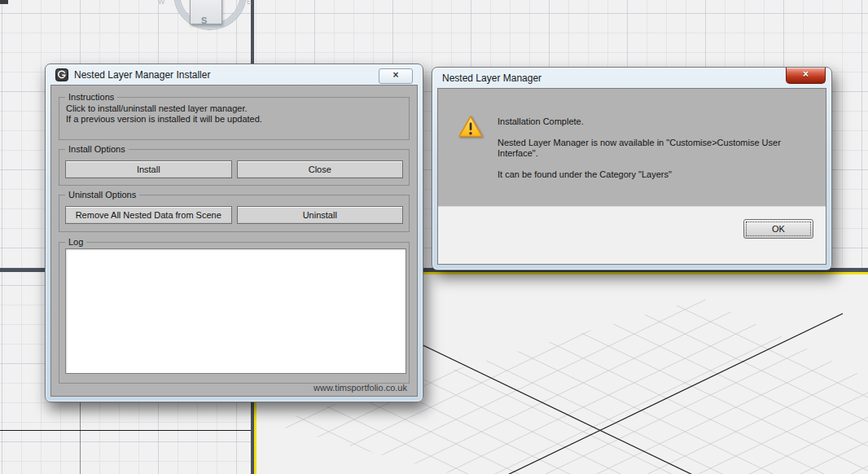 This screenshot has width=868, height=474. I want to click on compass-east-label: E, so click(249, 3).